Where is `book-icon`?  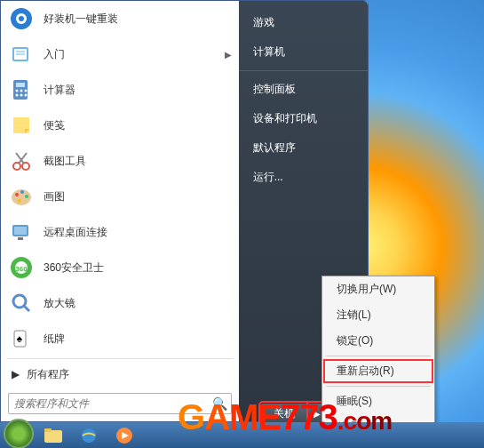
book-icon is located at coordinates (21, 54).